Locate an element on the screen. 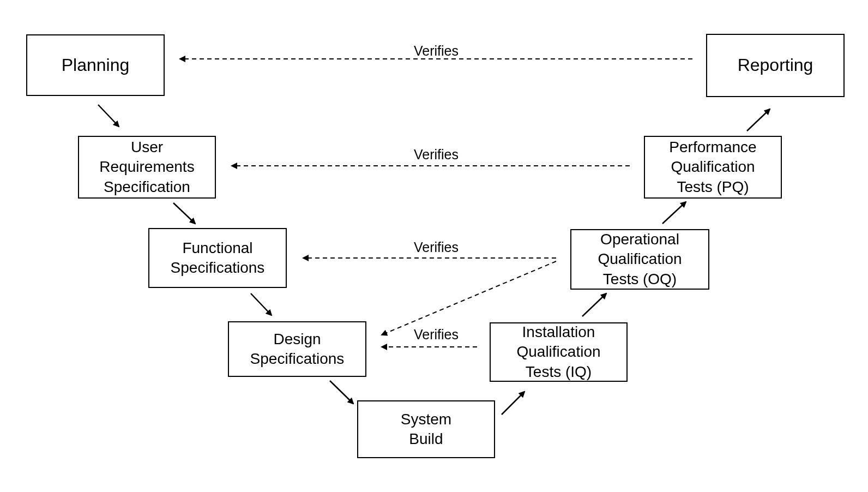  box-iq: InstallationQualificationTests (IQ) is located at coordinates (558, 352).